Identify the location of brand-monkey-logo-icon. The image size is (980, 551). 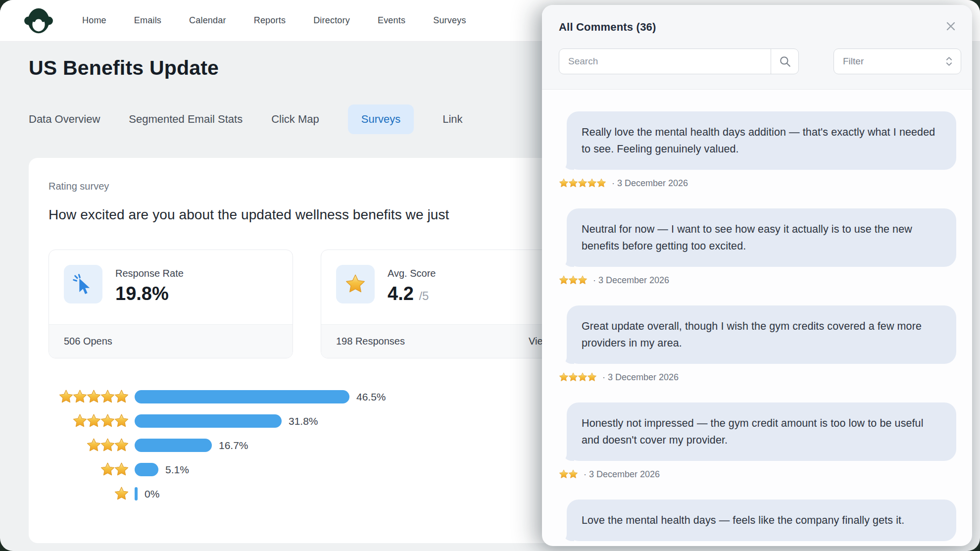
(39, 21).